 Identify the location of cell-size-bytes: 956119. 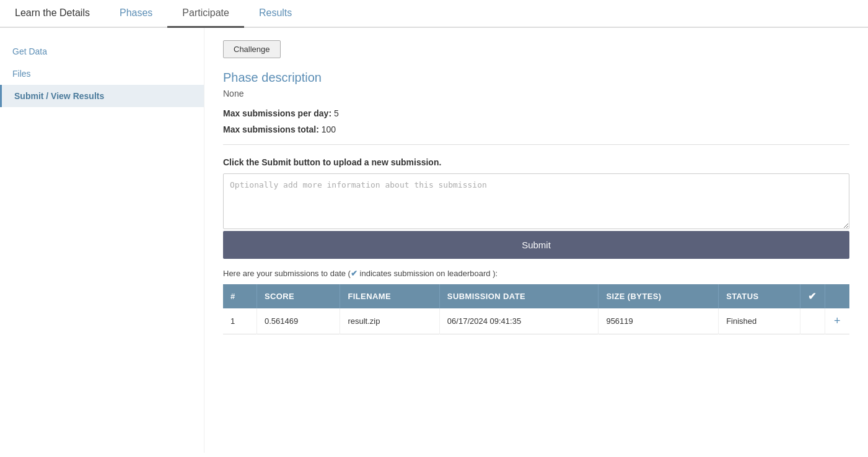
(659, 321).